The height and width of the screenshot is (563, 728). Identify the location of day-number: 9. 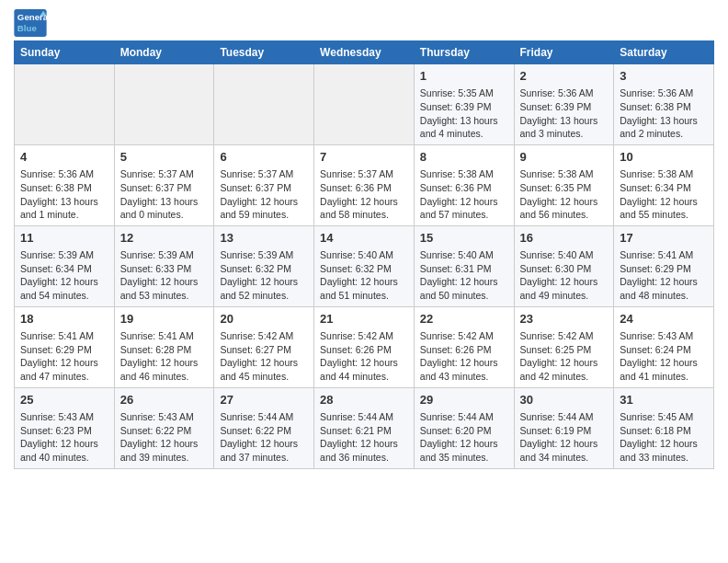
(564, 157).